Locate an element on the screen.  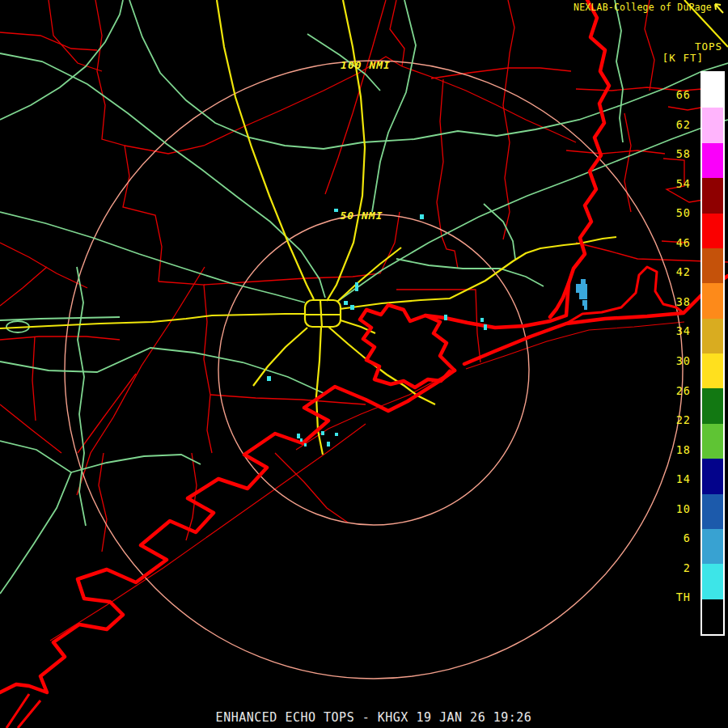
colorbar is located at coordinates (713, 353).